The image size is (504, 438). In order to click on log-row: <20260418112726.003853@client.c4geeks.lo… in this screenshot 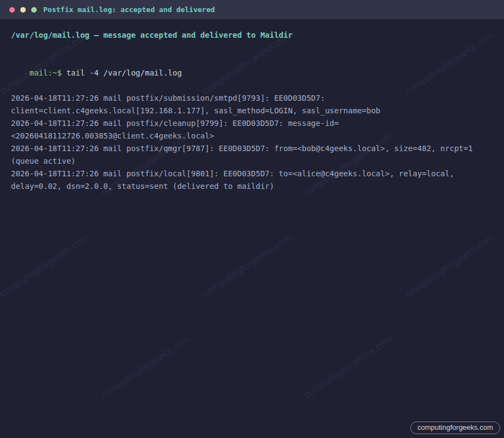, I will do `click(252, 136)`.